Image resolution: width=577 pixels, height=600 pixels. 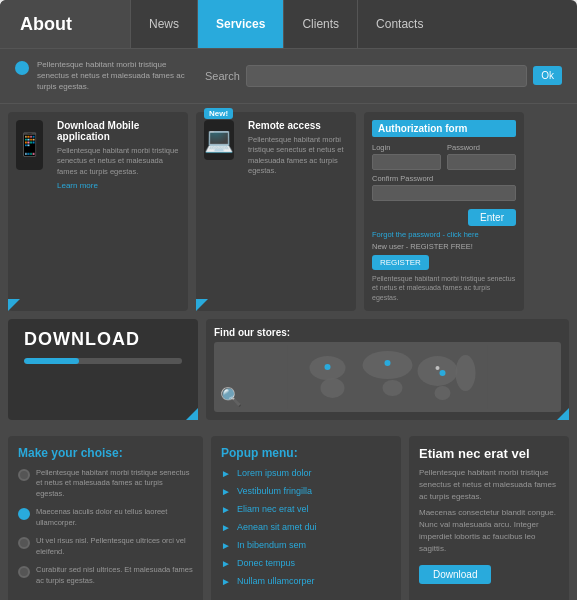 What do you see at coordinates (226, 546) in the screenshot?
I see `arrow-icon-5: ►` at bounding box center [226, 546].